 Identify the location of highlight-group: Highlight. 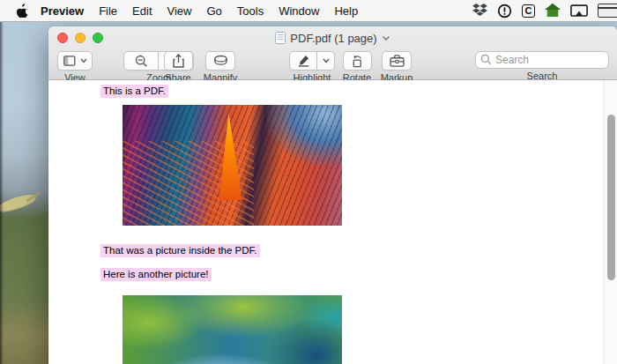
(312, 67).